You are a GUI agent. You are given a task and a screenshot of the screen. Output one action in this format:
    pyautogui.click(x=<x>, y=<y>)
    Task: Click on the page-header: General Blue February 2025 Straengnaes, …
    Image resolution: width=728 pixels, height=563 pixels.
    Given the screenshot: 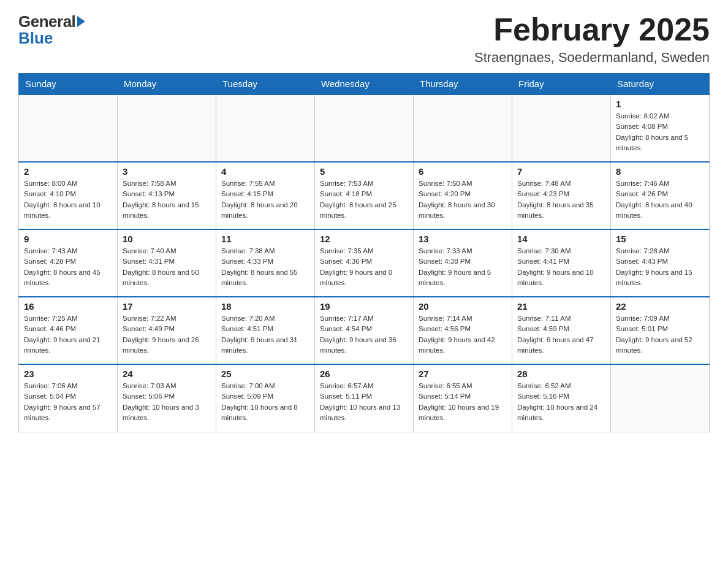 What is the action you would take?
    pyautogui.click(x=364, y=39)
    